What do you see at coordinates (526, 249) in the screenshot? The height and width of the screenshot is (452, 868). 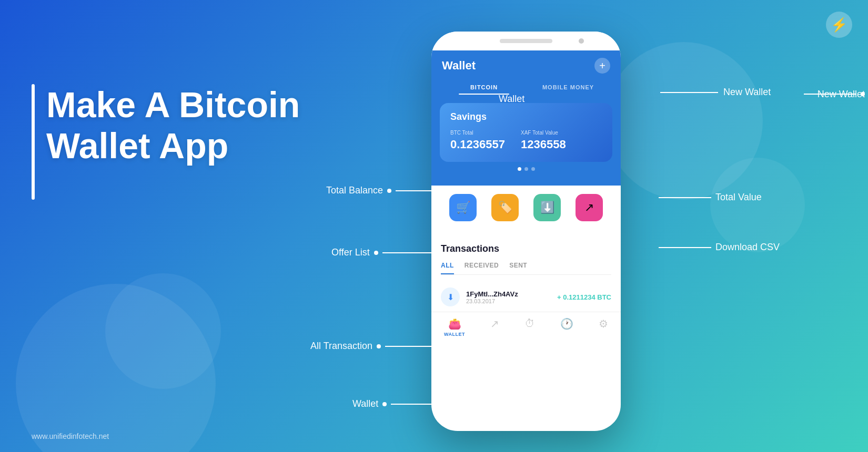 I see `transactions-title: Transactions` at bounding box center [526, 249].